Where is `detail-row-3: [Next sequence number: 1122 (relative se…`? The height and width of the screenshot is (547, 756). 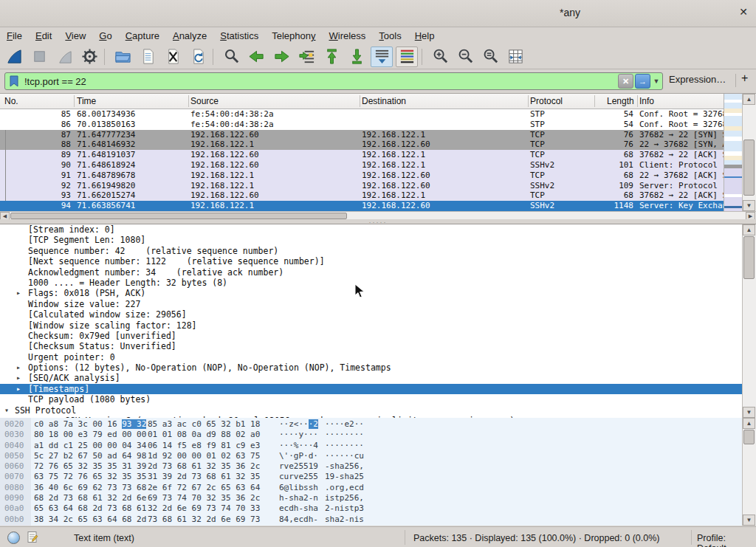 detail-row-3: [Next sequence number: 1122 (relative se… is located at coordinates (378, 261).